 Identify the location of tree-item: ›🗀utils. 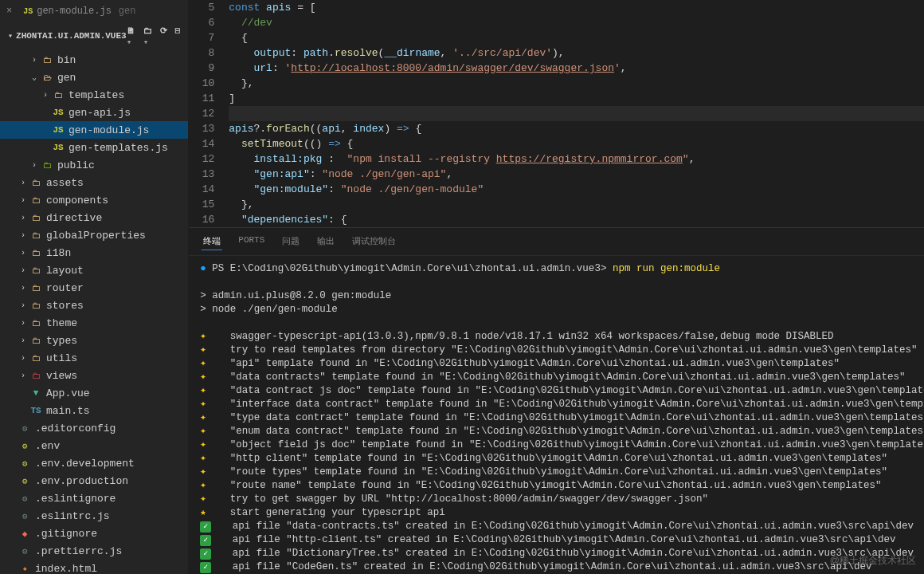
(94, 358).